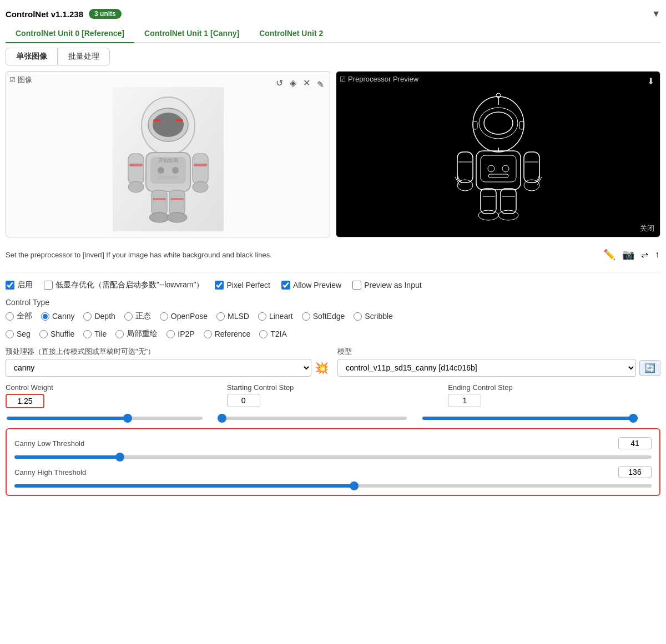  What do you see at coordinates (19, 316) in the screenshot?
I see `radio-all: 全部` at bounding box center [19, 316].